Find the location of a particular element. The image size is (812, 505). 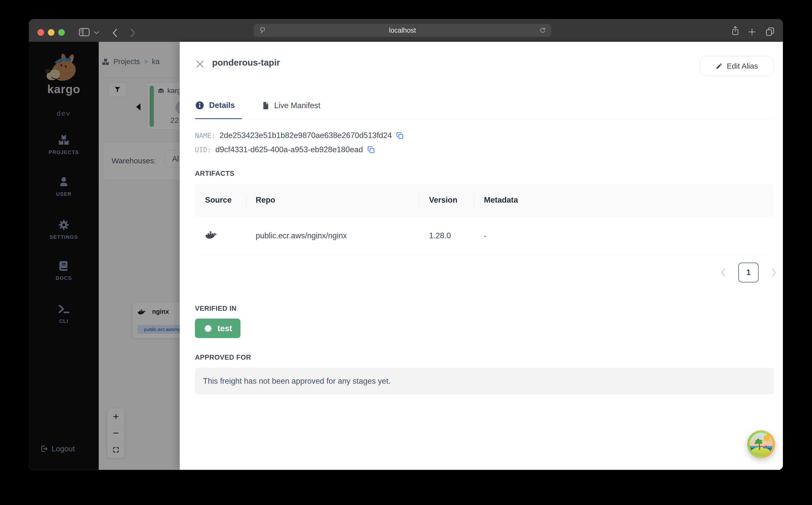

sidebar-toggle-icon is located at coordinates (84, 32).